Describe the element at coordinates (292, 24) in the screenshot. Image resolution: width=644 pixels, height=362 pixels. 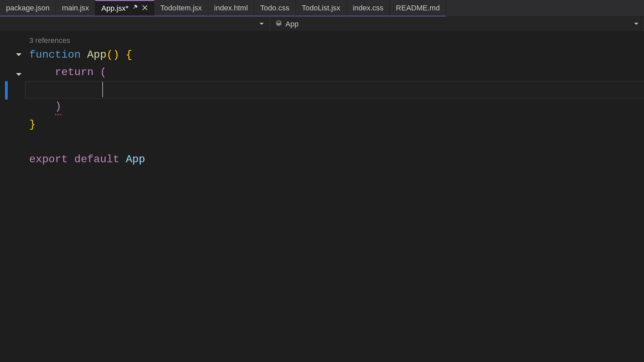
I see `breadcrumb-symbol-label: App` at that location.